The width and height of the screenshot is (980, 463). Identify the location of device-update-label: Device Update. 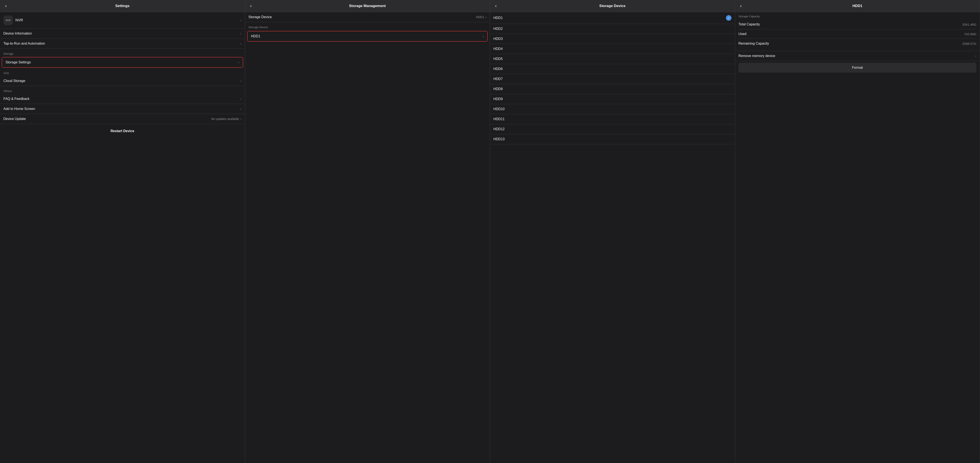
(14, 119).